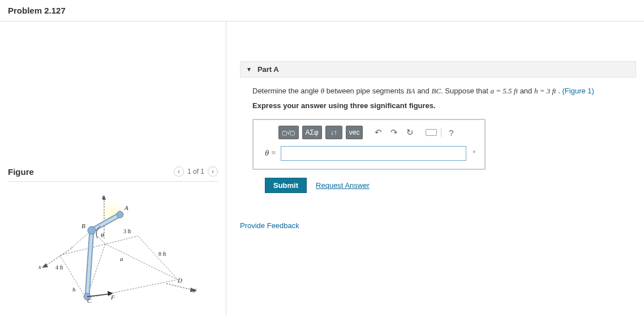 This screenshot has height=317, width=644. I want to click on pager-next-button: ›, so click(213, 172).